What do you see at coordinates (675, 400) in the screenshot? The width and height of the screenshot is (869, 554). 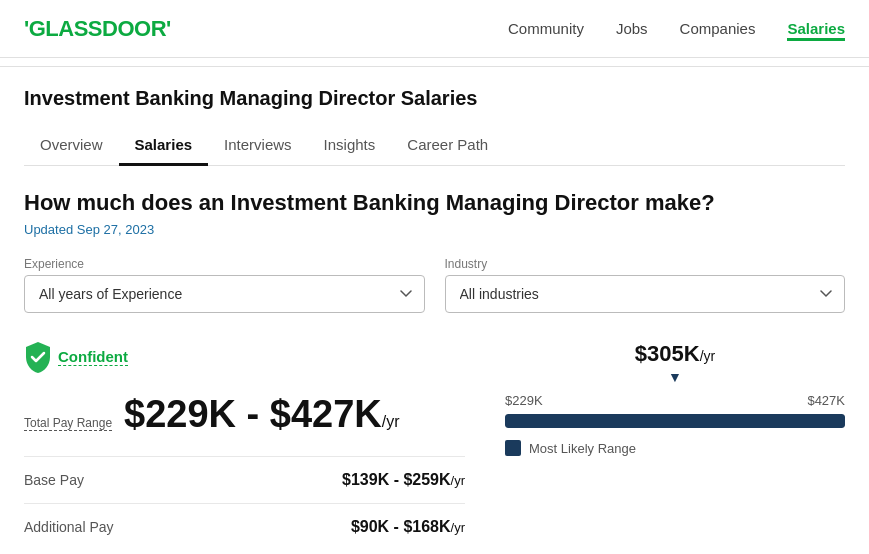 I see `range-labels: $229K $427K` at bounding box center [675, 400].